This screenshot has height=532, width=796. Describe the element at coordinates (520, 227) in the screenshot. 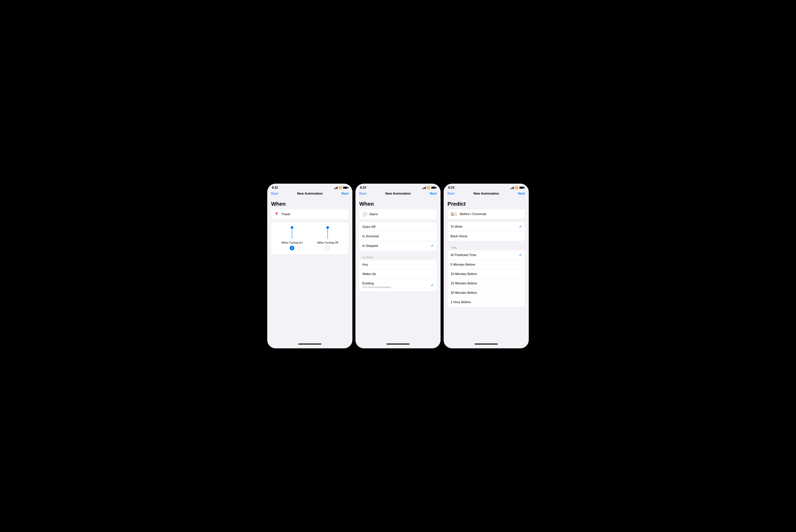

I see `to-work-checkmark: ✓` at that location.